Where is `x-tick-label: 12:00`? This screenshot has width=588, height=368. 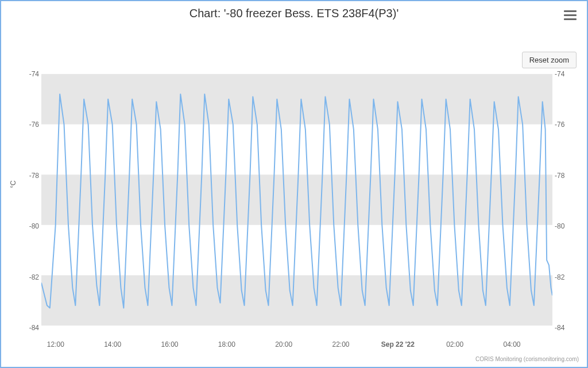 x-tick-label: 12:00 is located at coordinates (56, 344).